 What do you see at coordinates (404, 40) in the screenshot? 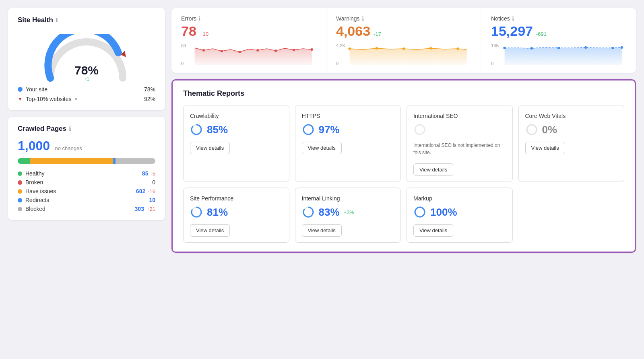
I see `warnings-card: Warnings ℹ 4,063 -17` at bounding box center [404, 40].